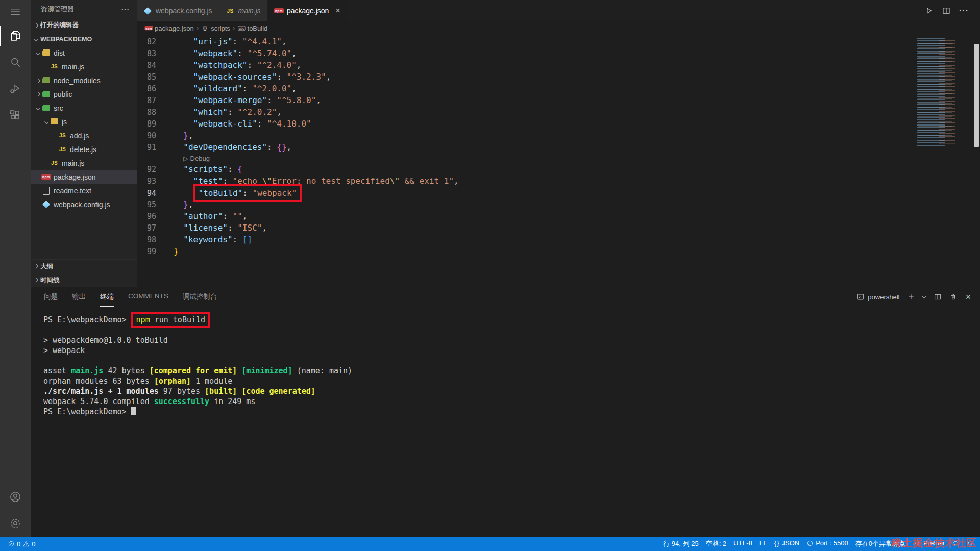  What do you see at coordinates (955, 544) in the screenshot?
I see `feedback-icon` at bounding box center [955, 544].